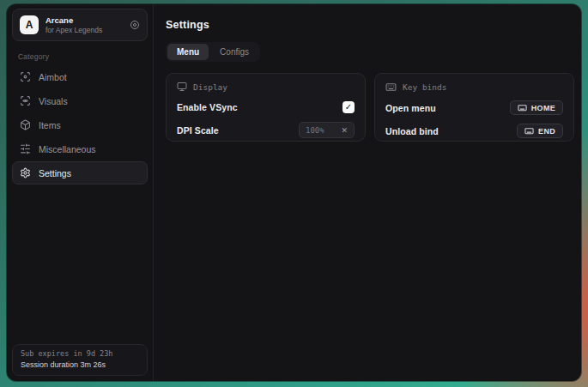 The image size is (588, 387). I want to click on sidebar-item-visuals: Visuals, so click(80, 101).